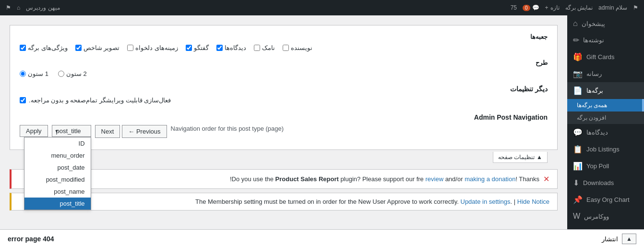 The height and width of the screenshot is (248, 644). Describe the element at coordinates (613, 8) in the screenshot. I see `site-name: سلام admin` at that location.